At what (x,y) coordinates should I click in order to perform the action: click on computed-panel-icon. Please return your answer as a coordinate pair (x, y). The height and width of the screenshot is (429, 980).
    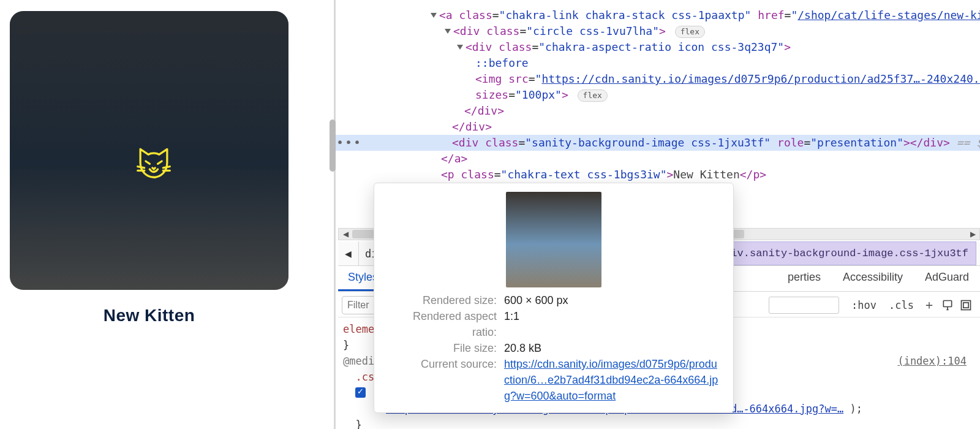
    Looking at the image, I should click on (966, 305).